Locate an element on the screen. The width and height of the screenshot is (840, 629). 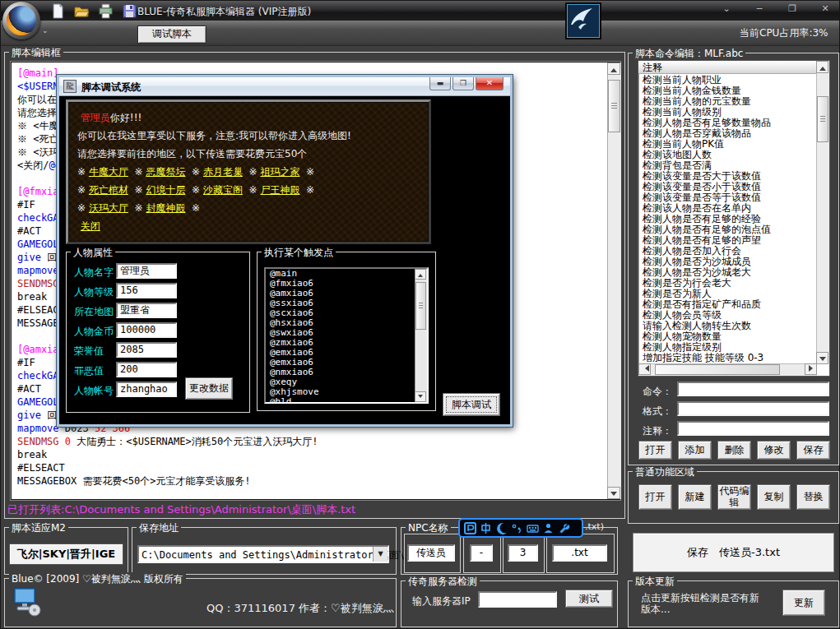
npc-teleport-link: 幻境十层 is located at coordinates (165, 190).